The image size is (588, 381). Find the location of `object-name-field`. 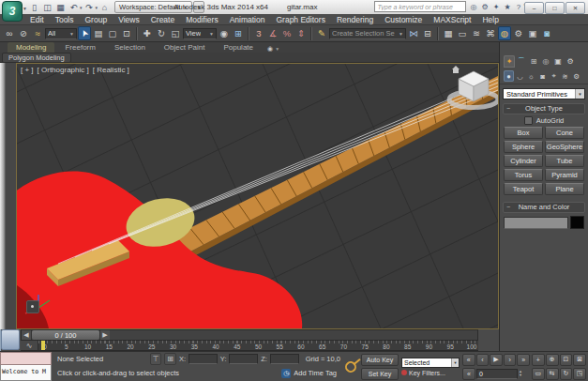

object-name-field is located at coordinates (536, 223).